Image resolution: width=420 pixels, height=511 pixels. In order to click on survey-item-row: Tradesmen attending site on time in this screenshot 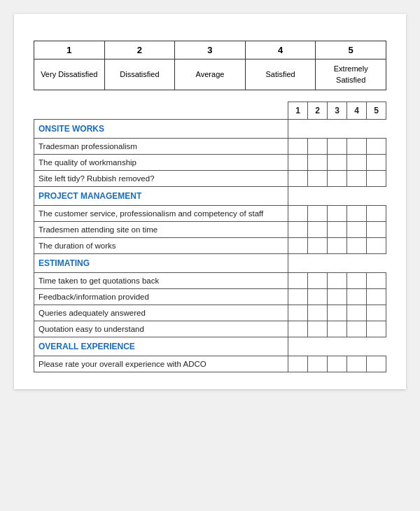, I will do `click(210, 230)`.